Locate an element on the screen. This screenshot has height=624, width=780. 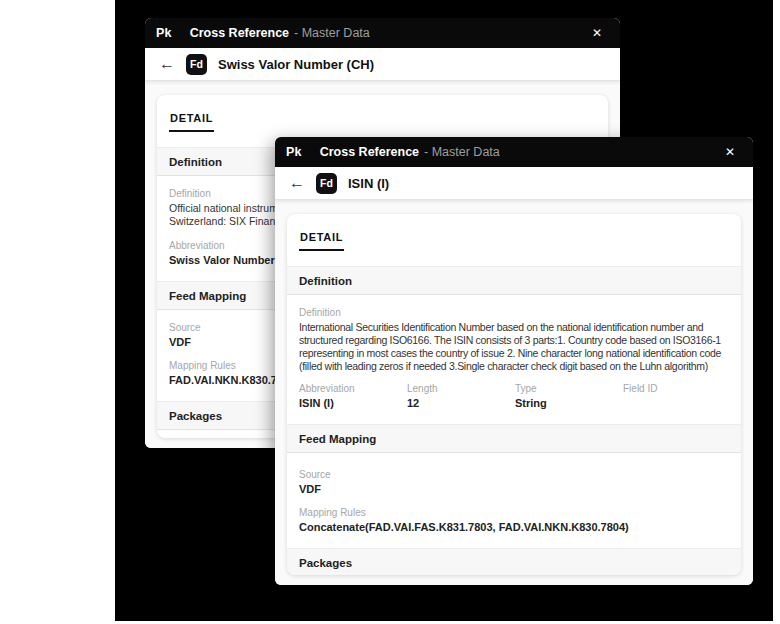
feed-mapping-section-header: Feed Mapping is located at coordinates (514, 438).